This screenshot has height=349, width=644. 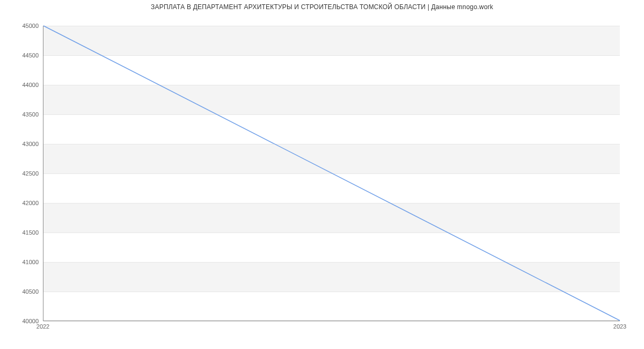 What do you see at coordinates (23, 85) in the screenshot?
I see `y-tick-label: 44000` at bounding box center [23, 85].